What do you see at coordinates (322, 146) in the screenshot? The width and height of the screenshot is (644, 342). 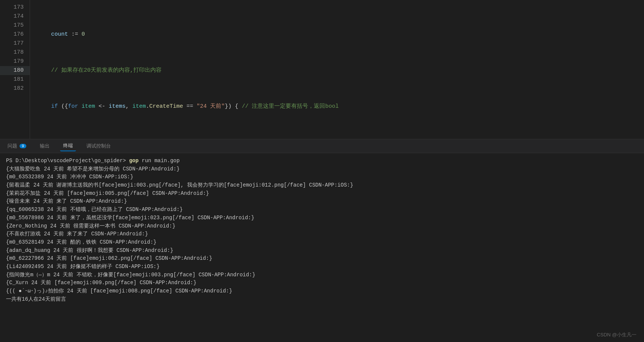 I see `panel-tab-bar: 问题 9 输出 终端 调试控制台` at bounding box center [322, 146].